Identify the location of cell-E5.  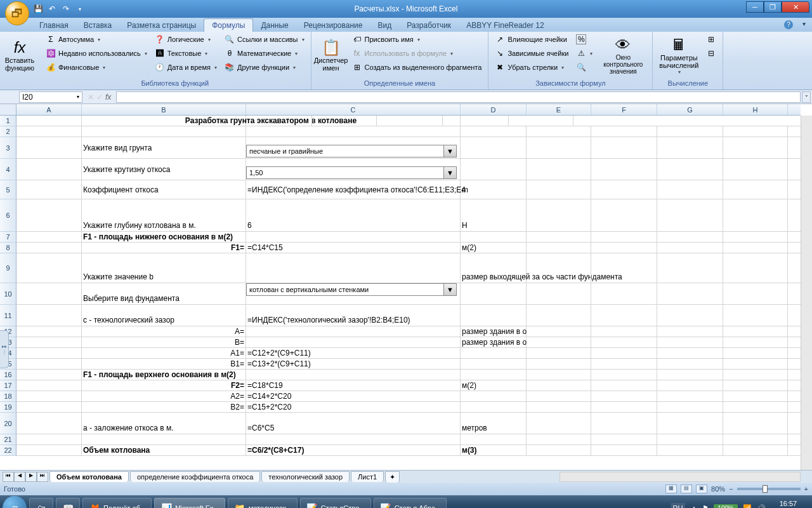
(559, 189).